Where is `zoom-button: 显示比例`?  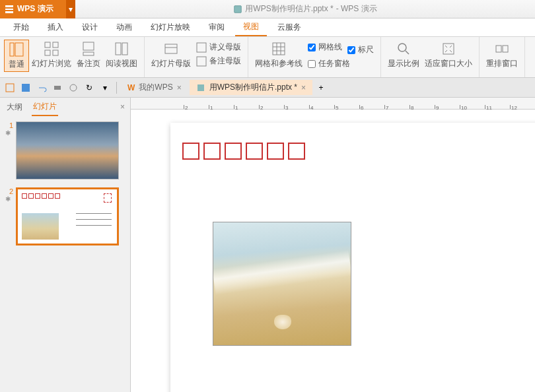 zoom-button: 显示比例 is located at coordinates (404, 55).